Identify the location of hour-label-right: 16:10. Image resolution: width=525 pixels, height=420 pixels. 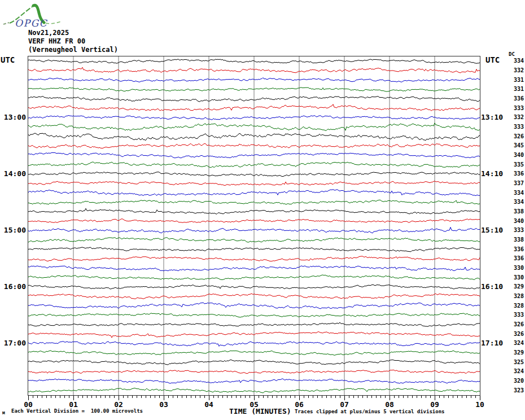
(492, 287).